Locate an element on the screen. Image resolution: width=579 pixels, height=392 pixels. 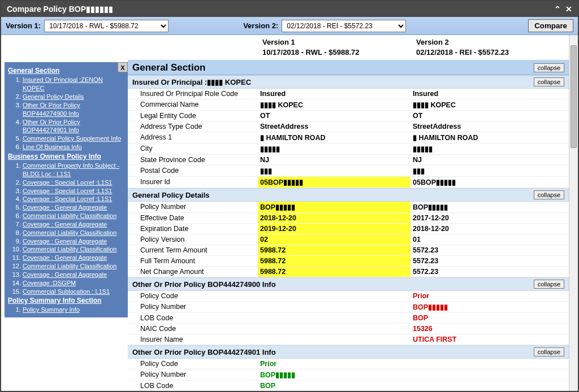
row-value-v1: BOP▮▮▮▮▮ is located at coordinates (334, 375).